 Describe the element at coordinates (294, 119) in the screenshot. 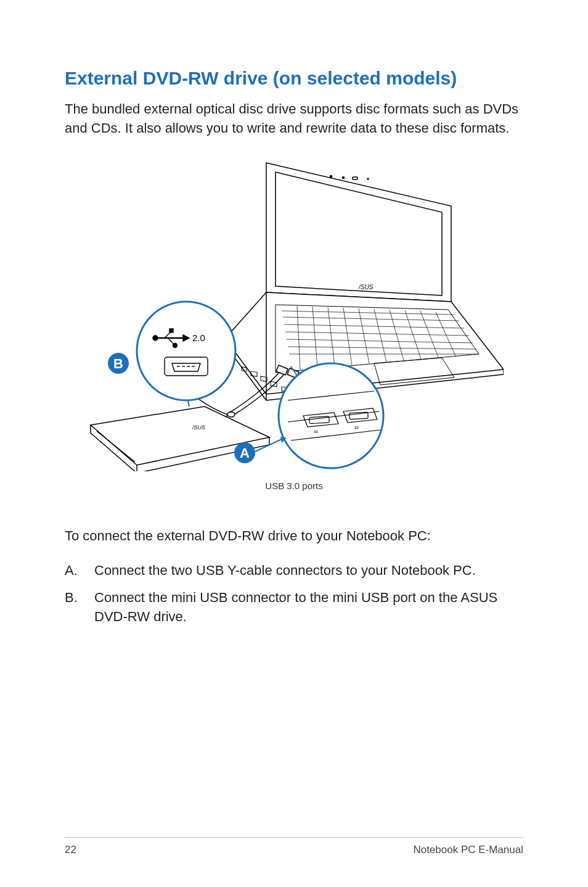

I see `intro-paragraph: The bundled external optical disc drive …` at that location.